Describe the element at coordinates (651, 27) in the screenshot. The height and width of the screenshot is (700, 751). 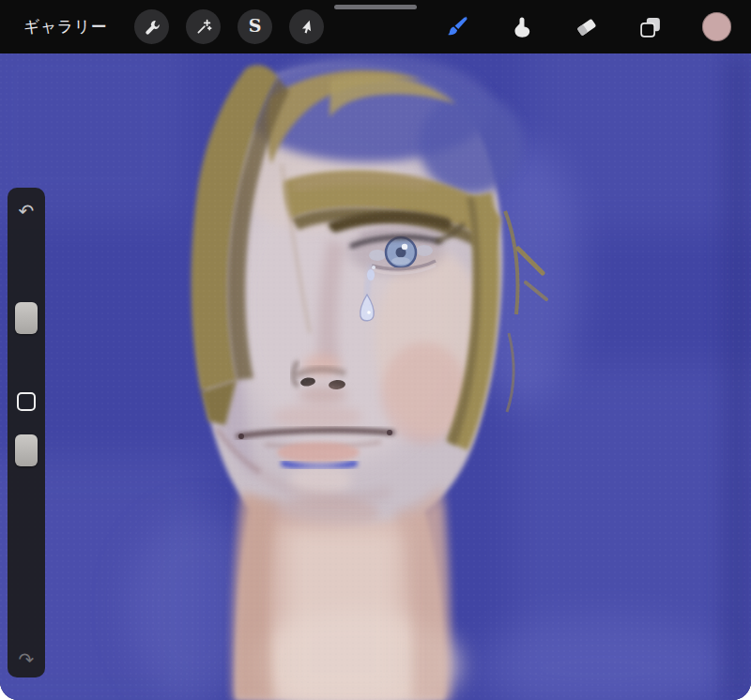
I see `layers-icon` at that location.